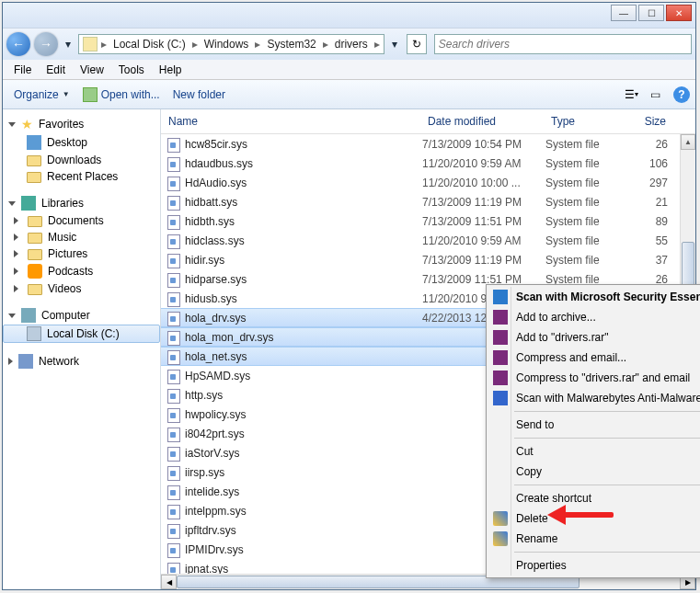  I want to click on ctx-cut: Cut, so click(594, 451).